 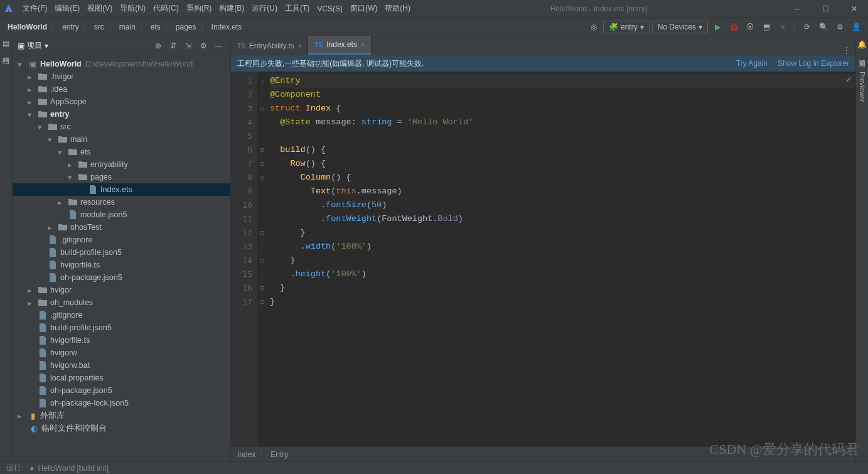 What do you see at coordinates (364, 9) in the screenshot?
I see `menu-window: 窗口(W)` at bounding box center [364, 9].